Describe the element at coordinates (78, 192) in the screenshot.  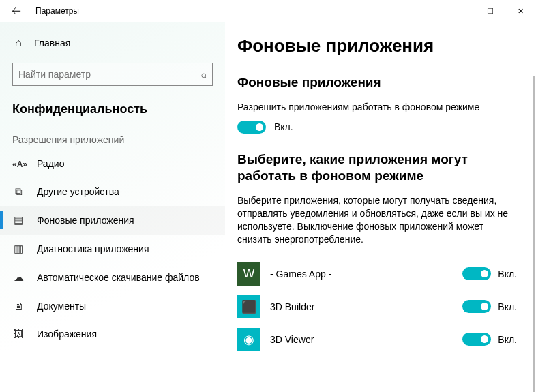
I see `nav-label: Другие устройства` at that location.